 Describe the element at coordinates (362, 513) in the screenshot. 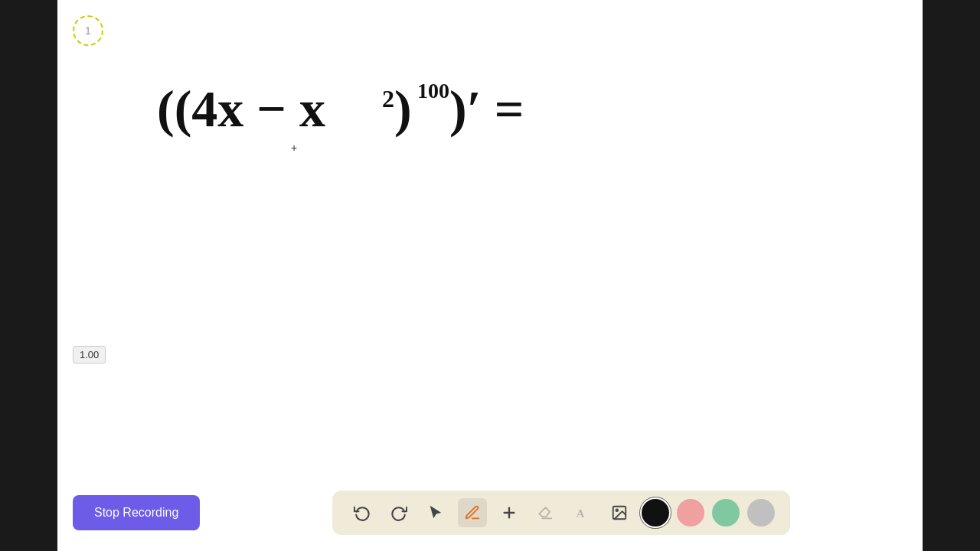

I see `undo-button` at that location.